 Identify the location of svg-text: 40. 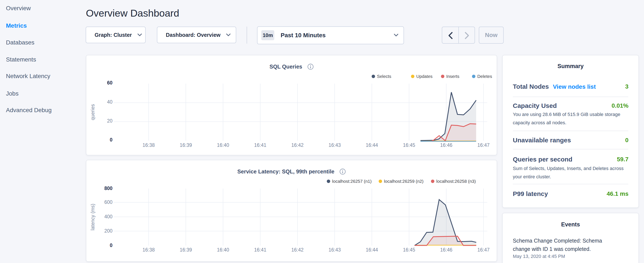
(110, 102).